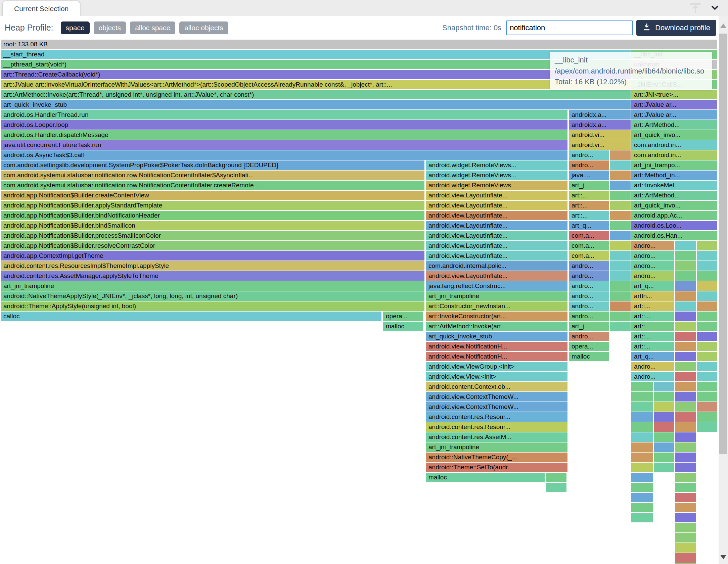 This screenshot has height=564, width=728. What do you see at coordinates (589, 357) in the screenshot?
I see `flame-bar: malloc` at bounding box center [589, 357].